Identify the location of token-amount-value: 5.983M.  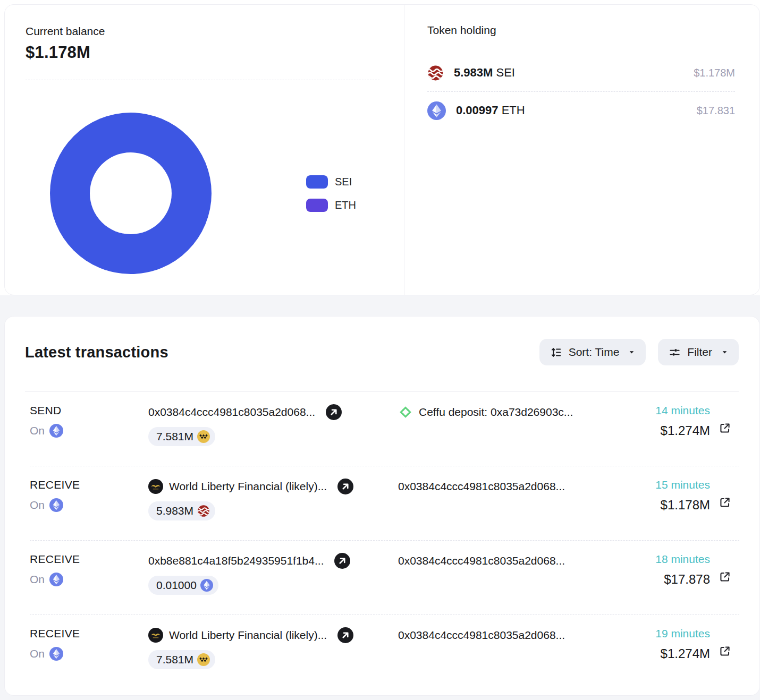
(473, 72).